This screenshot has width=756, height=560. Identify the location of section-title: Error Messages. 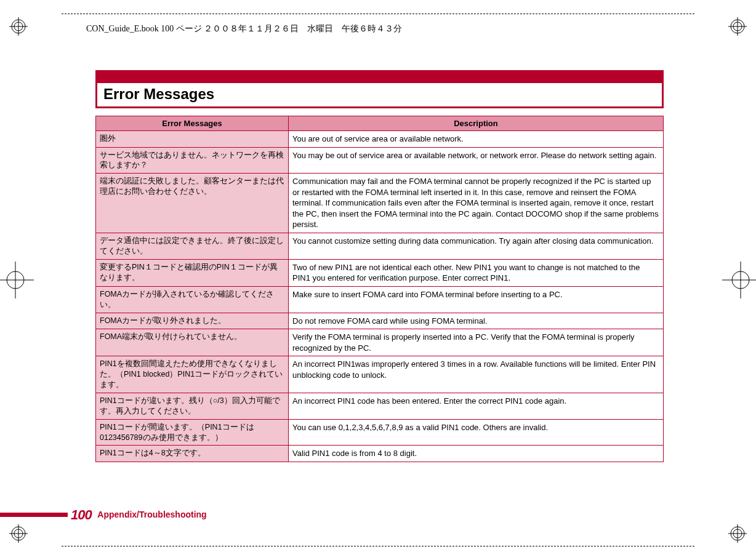
(379, 95).